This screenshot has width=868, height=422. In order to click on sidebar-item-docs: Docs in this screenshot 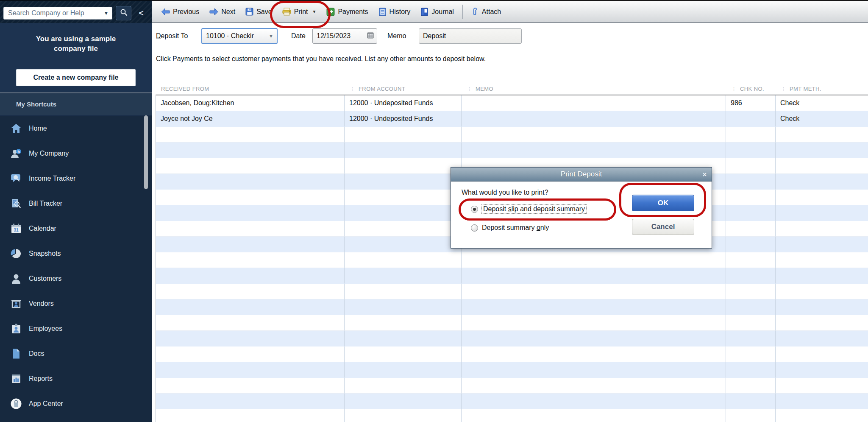, I will do `click(76, 354)`.